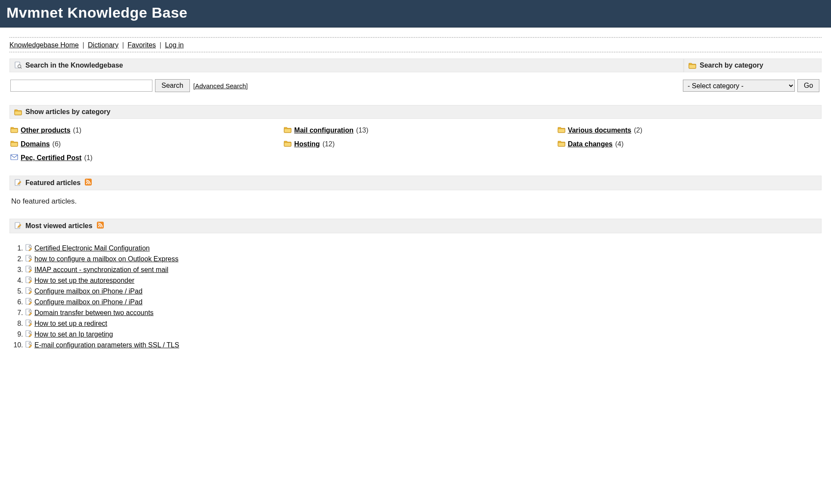 This screenshot has height=504, width=831. What do you see at coordinates (92, 248) in the screenshot?
I see `article-link: Certified Electronic Mail Configuration` at bounding box center [92, 248].